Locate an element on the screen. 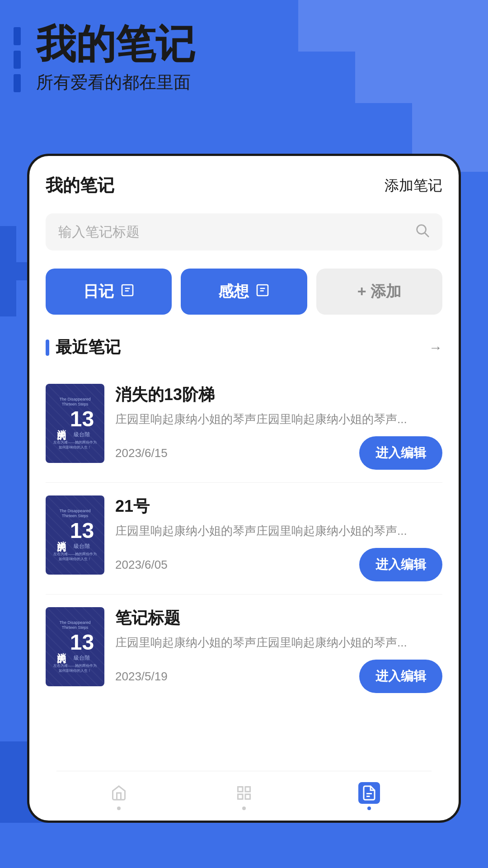  edit-button-3: 进入编辑 is located at coordinates (401, 676).